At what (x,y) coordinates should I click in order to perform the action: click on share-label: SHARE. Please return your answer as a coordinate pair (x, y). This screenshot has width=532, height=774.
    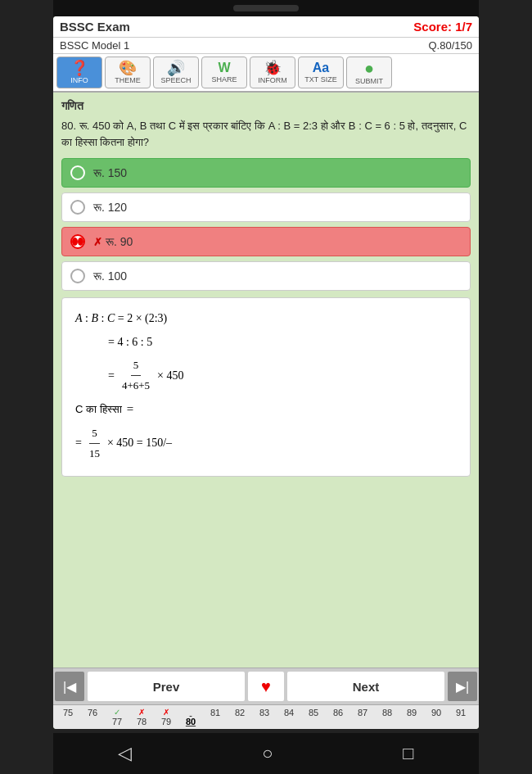
    Looking at the image, I should click on (224, 79).